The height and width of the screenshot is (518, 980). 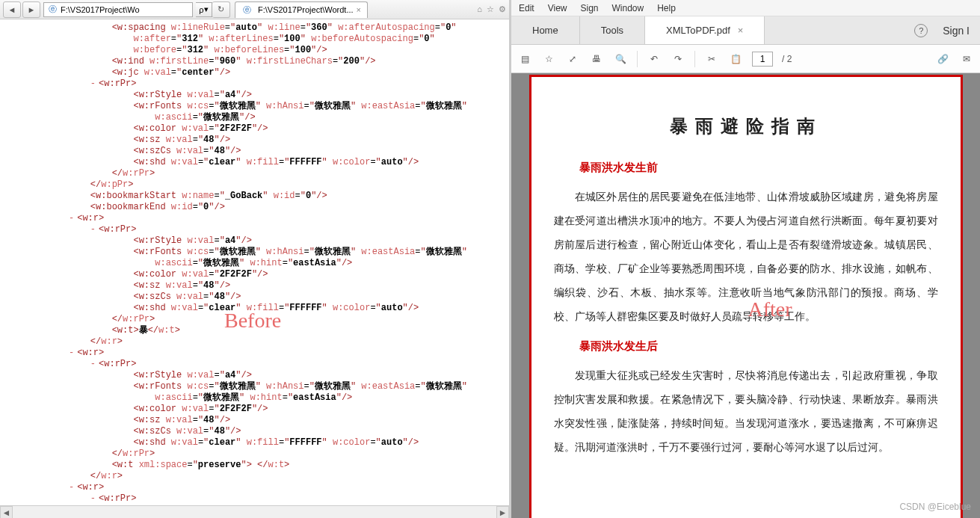 I want to click on scroll-left-icon: ◄, so click(x=6, y=512).